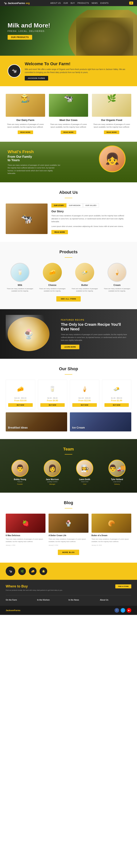 Image resolution: width=137 pixels, height=868 pixels. What do you see at coordinates (117, 405) in the screenshot?
I see `shop-item-butter-button: BUY NOW` at bounding box center [117, 405].